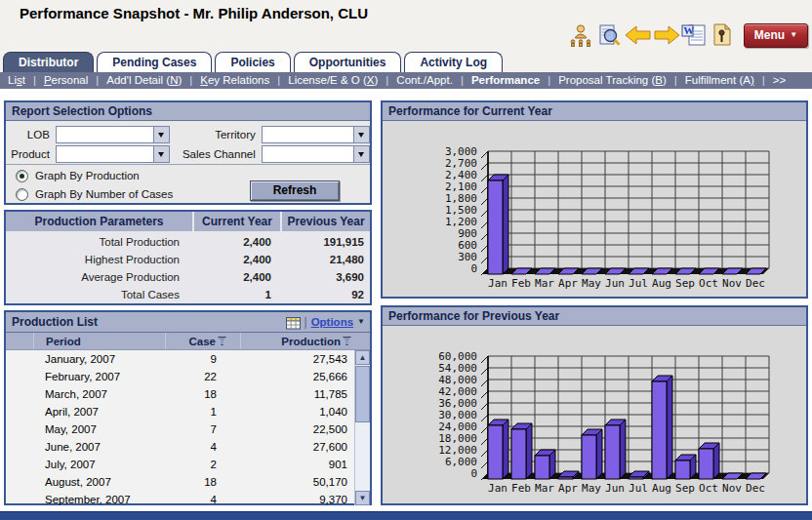 The width and height of the screenshot is (812, 520). I want to click on production-column-header: Production, so click(298, 341).